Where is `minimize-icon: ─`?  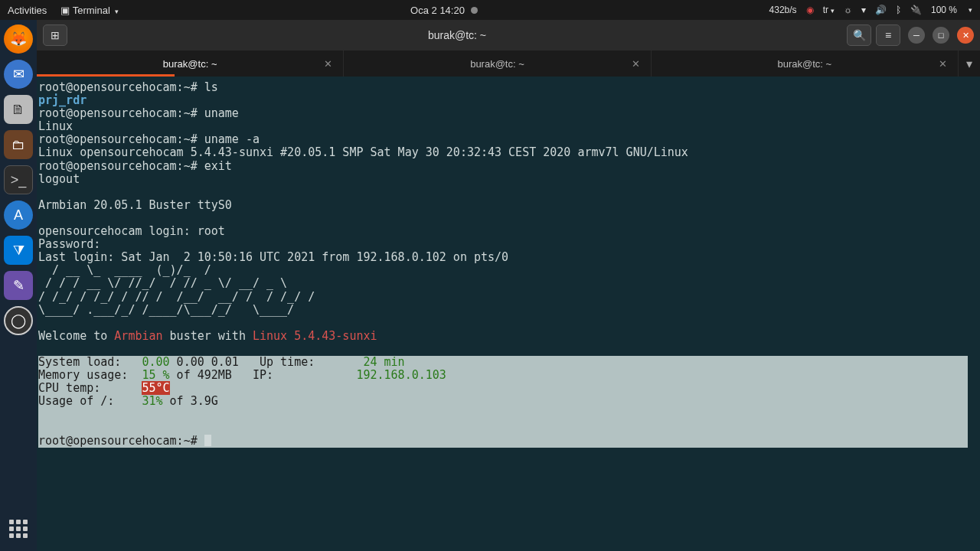 minimize-icon: ─ is located at coordinates (916, 35).